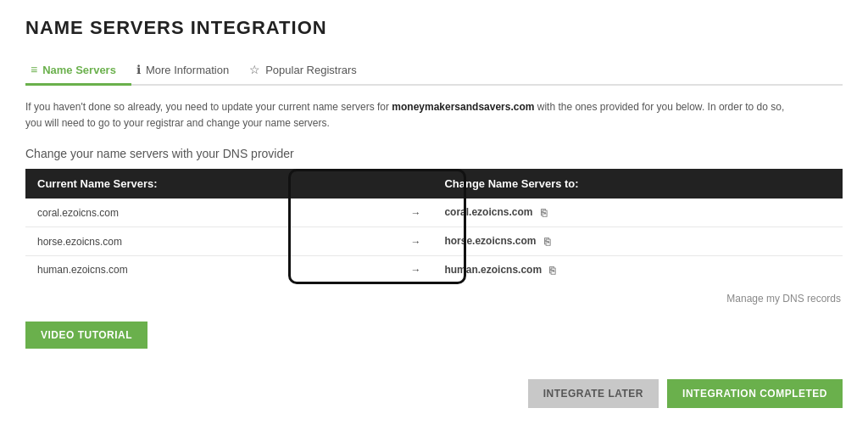 This screenshot has height=425, width=868. I want to click on current-server-2: horse.ezoicns.com, so click(212, 242).